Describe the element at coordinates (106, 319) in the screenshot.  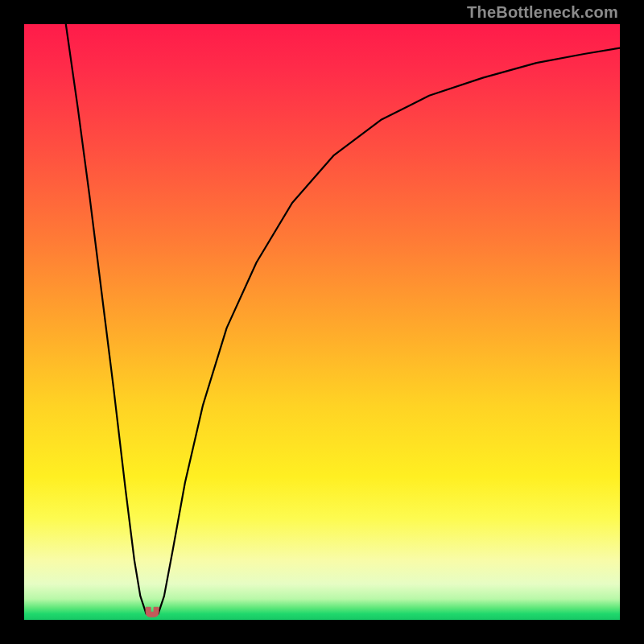
I see `curve-left-branch` at that location.